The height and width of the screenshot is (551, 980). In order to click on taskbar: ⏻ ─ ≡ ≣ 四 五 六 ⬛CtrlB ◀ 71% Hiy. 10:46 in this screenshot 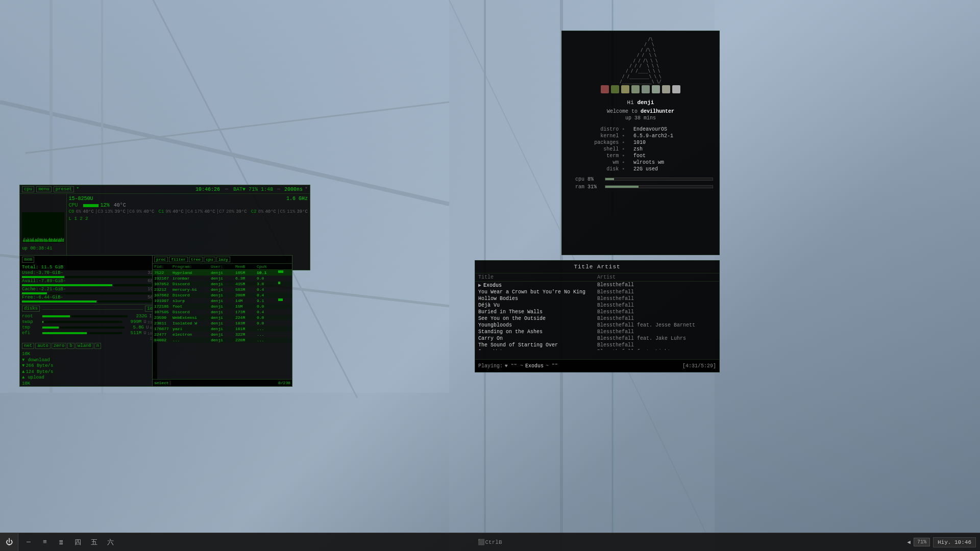, I will do `click(490, 542)`.